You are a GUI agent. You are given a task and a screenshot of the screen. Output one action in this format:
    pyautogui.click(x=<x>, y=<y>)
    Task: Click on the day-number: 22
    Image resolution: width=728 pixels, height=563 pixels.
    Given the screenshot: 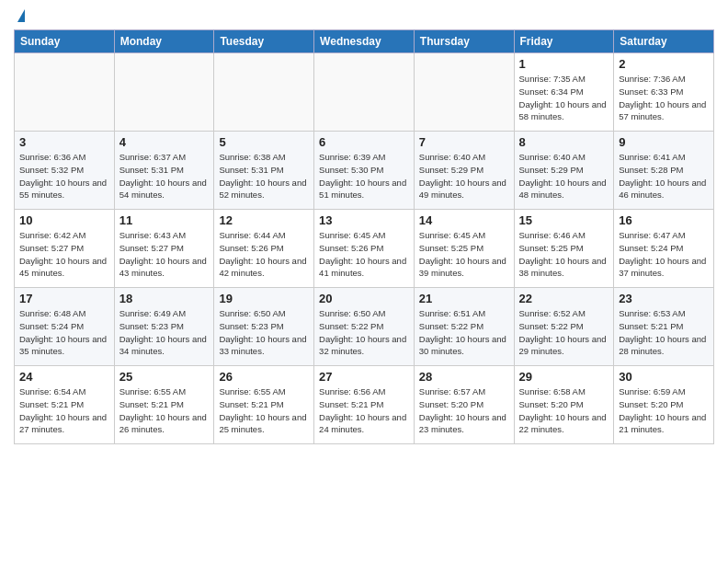 What is the action you would take?
    pyautogui.click(x=564, y=298)
    